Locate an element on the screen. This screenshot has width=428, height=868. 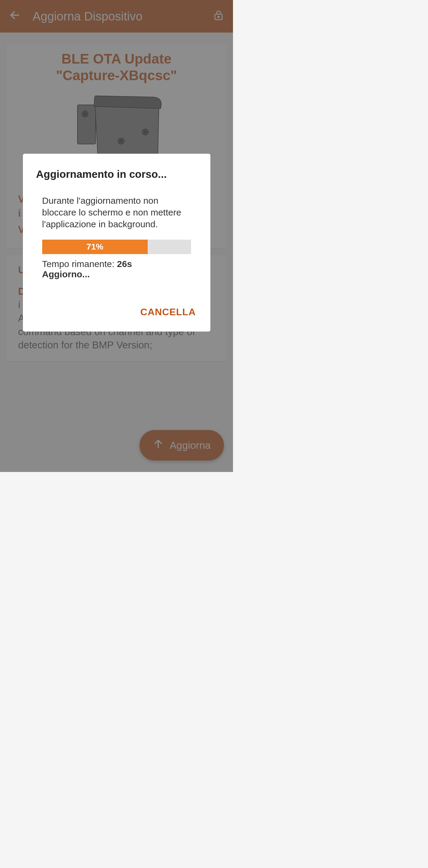
time-remaining: Tempo rimanente: 26s is located at coordinates (117, 264).